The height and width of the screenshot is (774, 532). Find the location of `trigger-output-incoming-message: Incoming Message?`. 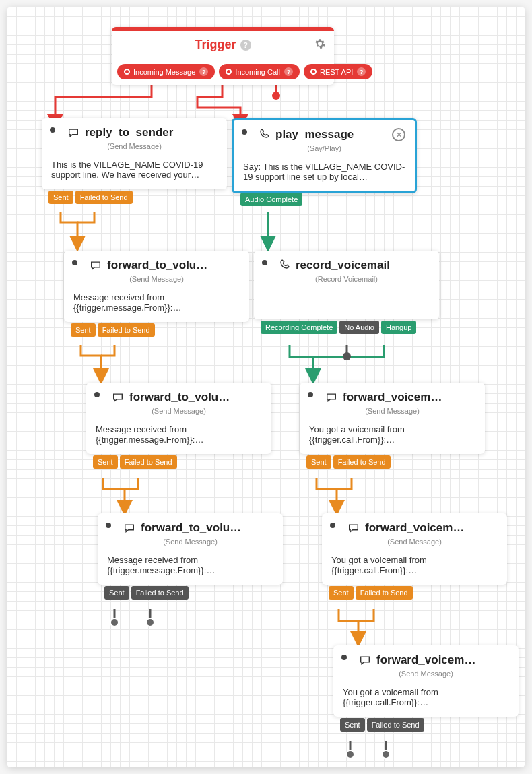

trigger-output-incoming-message: Incoming Message? is located at coordinates (166, 71).